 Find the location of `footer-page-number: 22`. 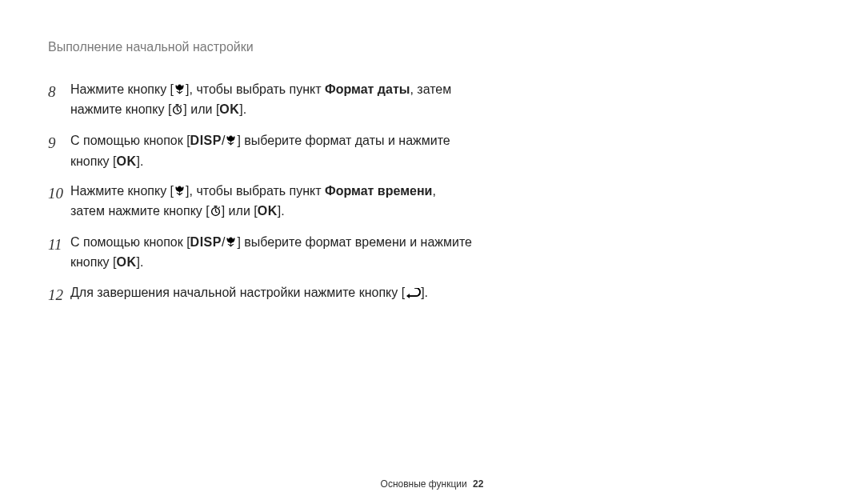

footer-page-number: 22 is located at coordinates (478, 484).